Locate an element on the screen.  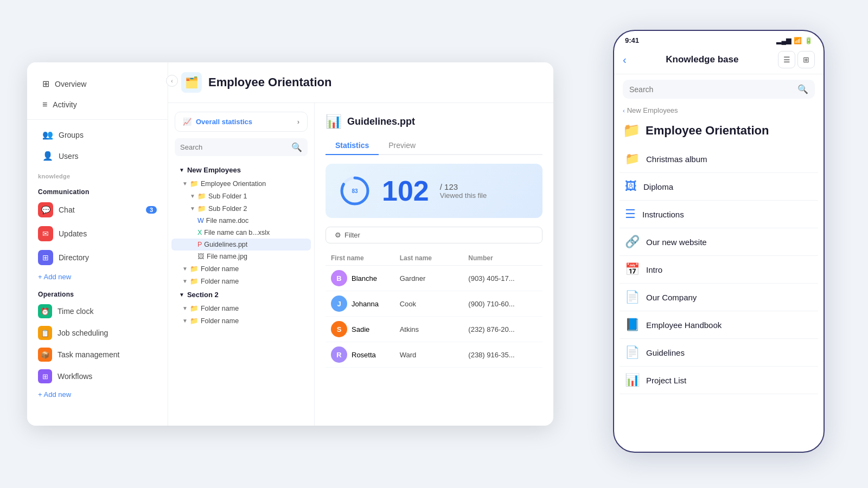
phone-item-name: Intro is located at coordinates (654, 270).